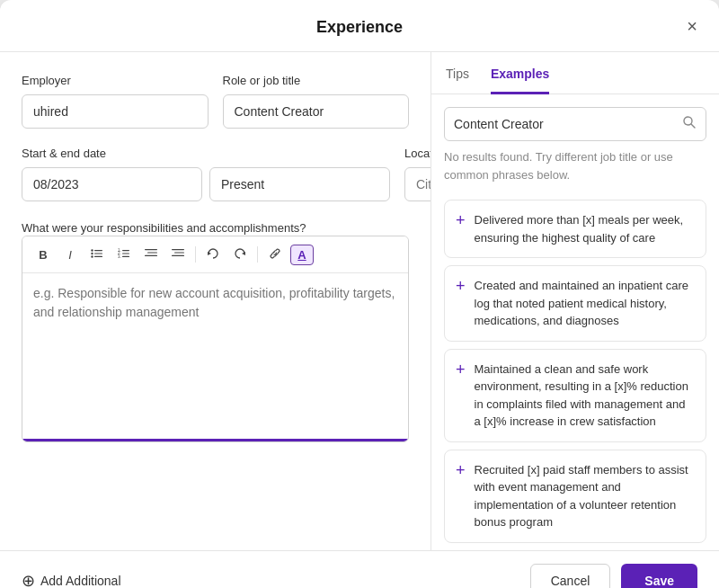 The width and height of the screenshot is (719, 588). What do you see at coordinates (660, 576) in the screenshot?
I see `save-button: Save` at bounding box center [660, 576].